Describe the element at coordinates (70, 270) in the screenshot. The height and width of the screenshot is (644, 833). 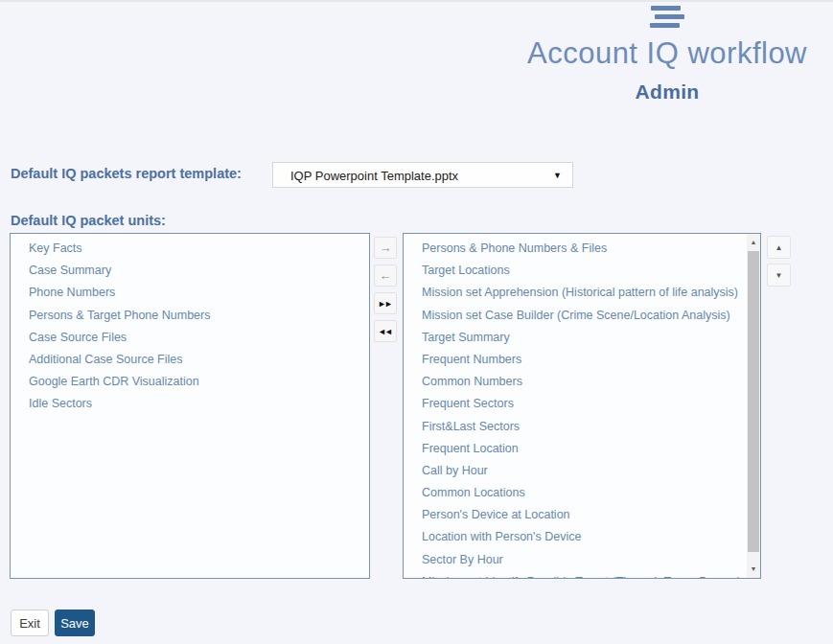
I see `unit-option-label: Case Summary` at that location.